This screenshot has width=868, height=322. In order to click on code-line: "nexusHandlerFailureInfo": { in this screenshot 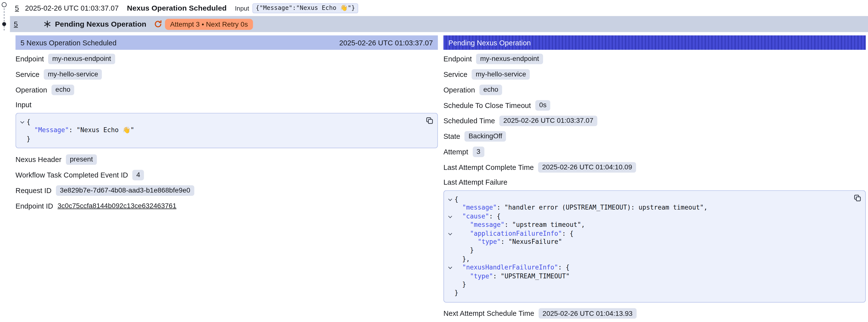, I will do `click(648, 268)`.